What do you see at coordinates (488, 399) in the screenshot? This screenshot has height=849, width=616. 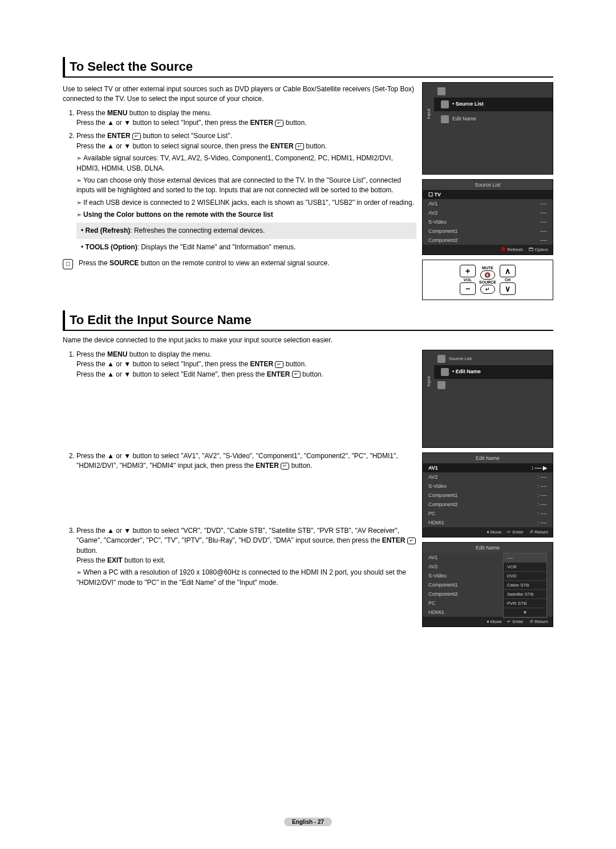 I see `osd-edit-name-menu: Input Source List • Edit Name` at bounding box center [488, 399].